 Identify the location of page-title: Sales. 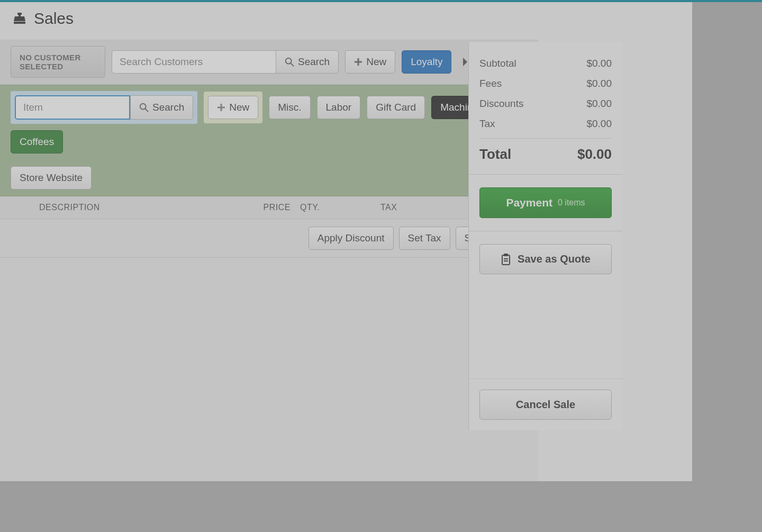
(54, 19).